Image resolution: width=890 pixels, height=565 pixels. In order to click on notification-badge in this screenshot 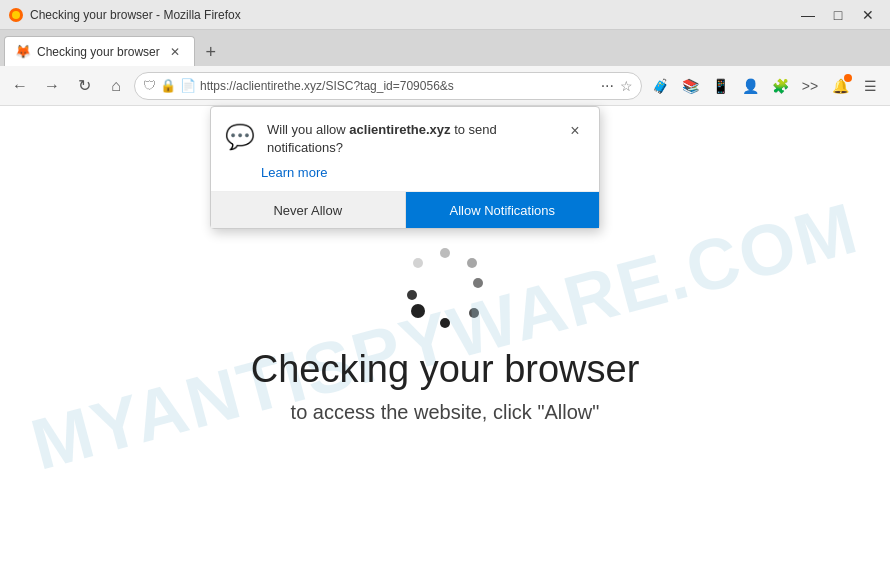, I will do `click(848, 78)`.